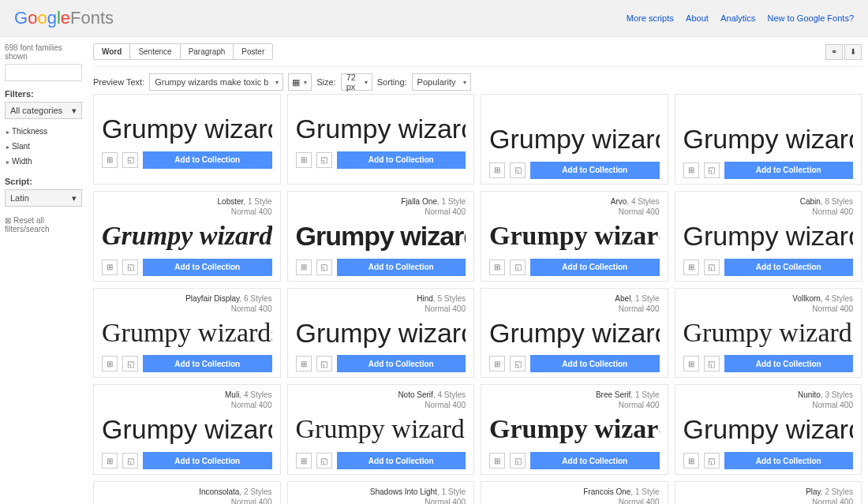  Describe the element at coordinates (43, 131) in the screenshot. I see `filter-thickness: Thickness` at that location.